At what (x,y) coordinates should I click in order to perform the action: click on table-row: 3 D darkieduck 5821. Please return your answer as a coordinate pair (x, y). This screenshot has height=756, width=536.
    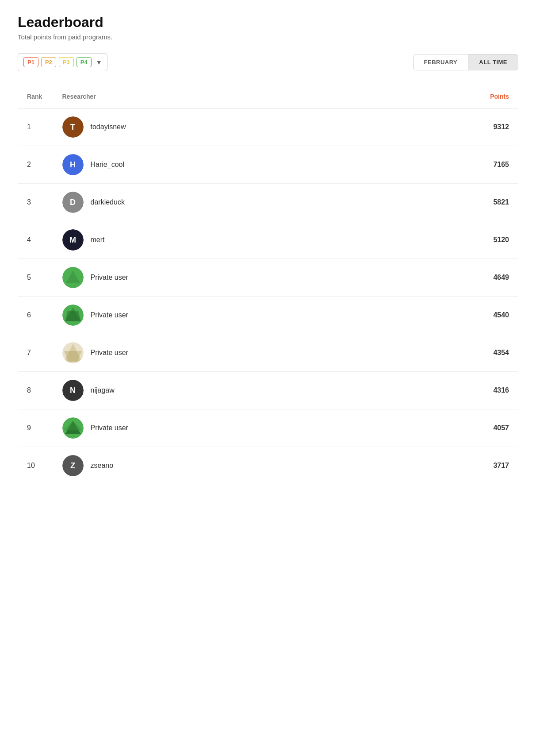
    Looking at the image, I should click on (268, 203).